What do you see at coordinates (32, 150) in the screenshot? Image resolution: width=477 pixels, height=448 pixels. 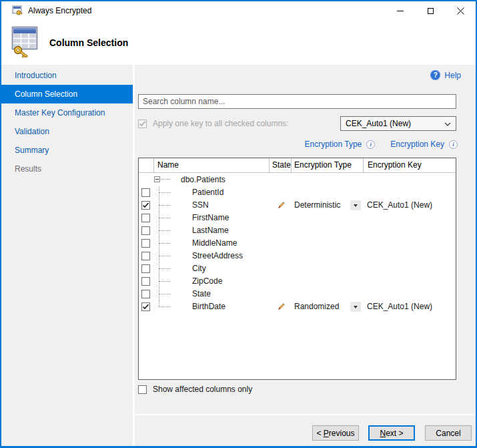 I see `sidebar-item-label: Summary` at bounding box center [32, 150].